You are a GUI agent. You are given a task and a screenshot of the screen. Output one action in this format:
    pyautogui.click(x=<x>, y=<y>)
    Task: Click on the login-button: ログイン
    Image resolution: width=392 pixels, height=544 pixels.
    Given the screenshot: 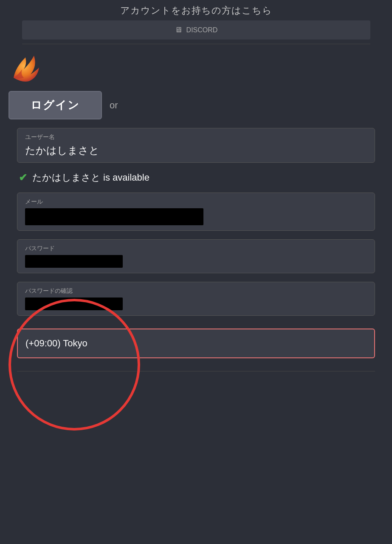 What is the action you would take?
    pyautogui.click(x=55, y=105)
    